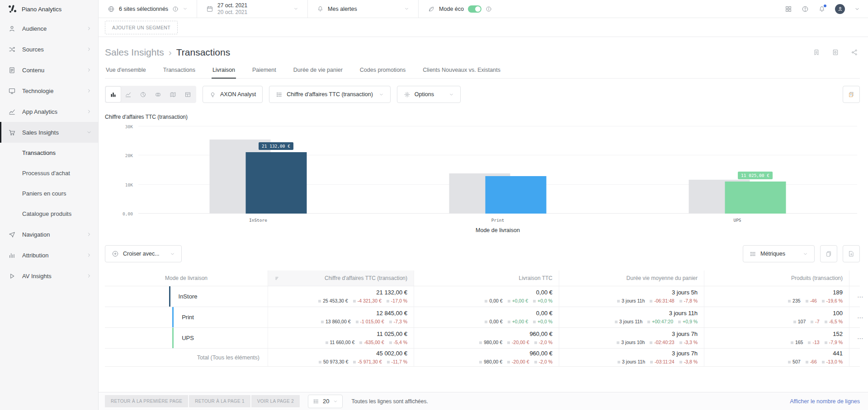 The image size is (868, 410). What do you see at coordinates (148, 9) in the screenshot?
I see `site-selector: 6 sites sélectionnés` at bounding box center [148, 9].